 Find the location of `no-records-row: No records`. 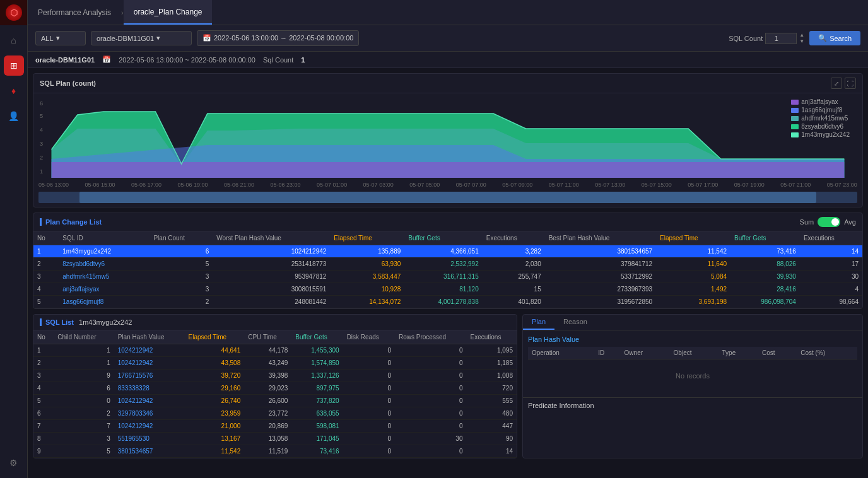

no-records-row: No records is located at coordinates (693, 376).